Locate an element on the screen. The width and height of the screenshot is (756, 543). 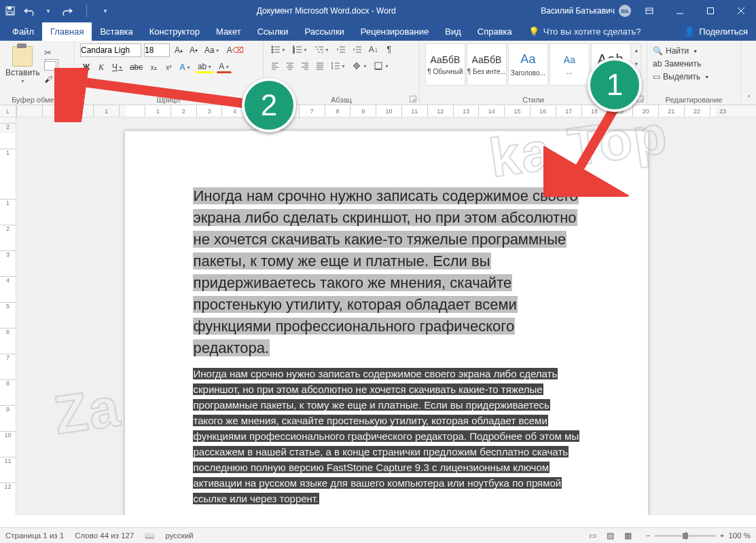
minimize-button is located at coordinates (679, 11).